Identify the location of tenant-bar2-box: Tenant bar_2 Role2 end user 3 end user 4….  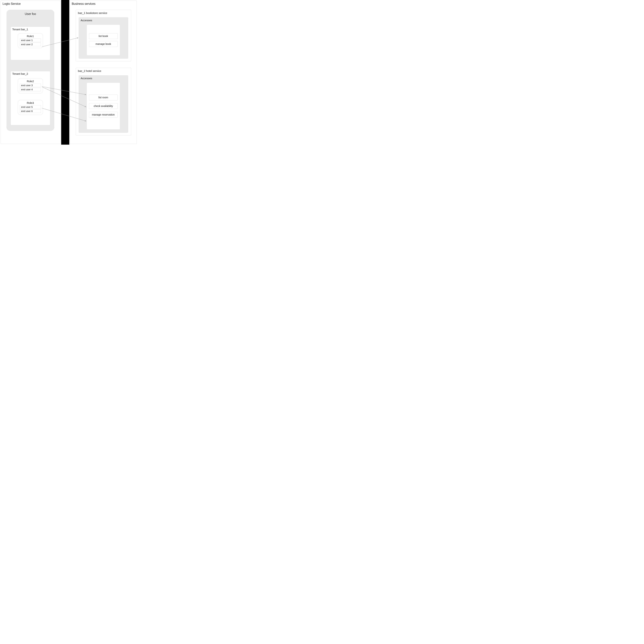
(31, 98).